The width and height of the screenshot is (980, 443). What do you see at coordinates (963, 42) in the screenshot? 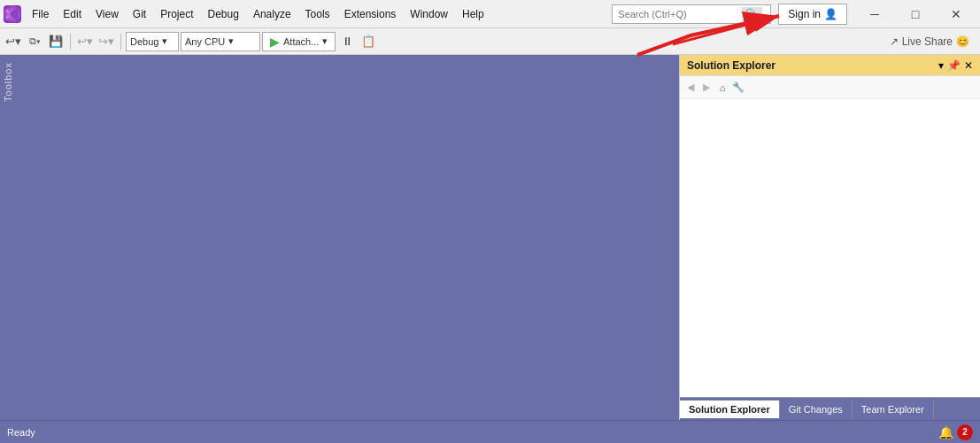
I see `feedback-icon: 😊` at bounding box center [963, 42].